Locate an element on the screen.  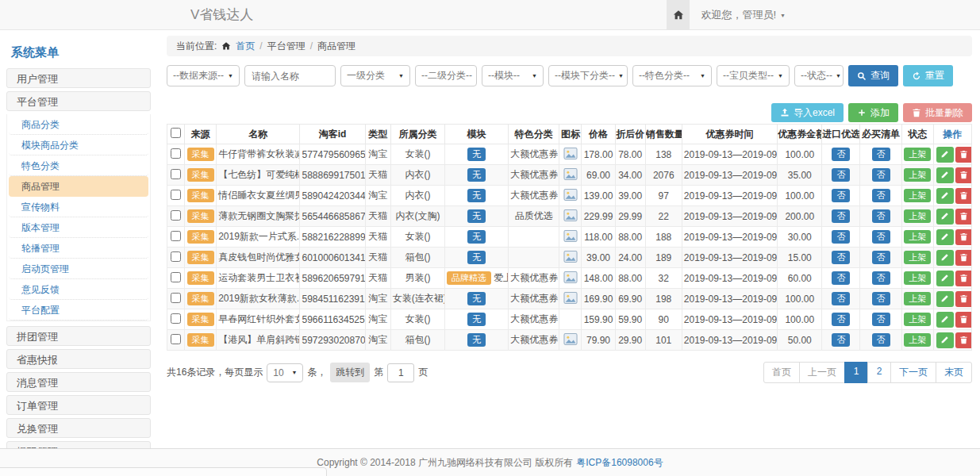
sidebar-item-平台配置: 平台配置 is located at coordinates (79, 310).